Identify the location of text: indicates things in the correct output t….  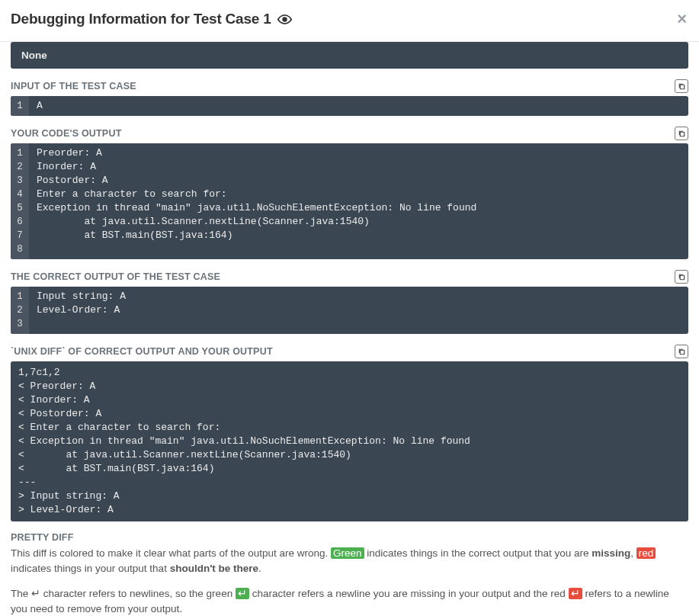
(479, 553).